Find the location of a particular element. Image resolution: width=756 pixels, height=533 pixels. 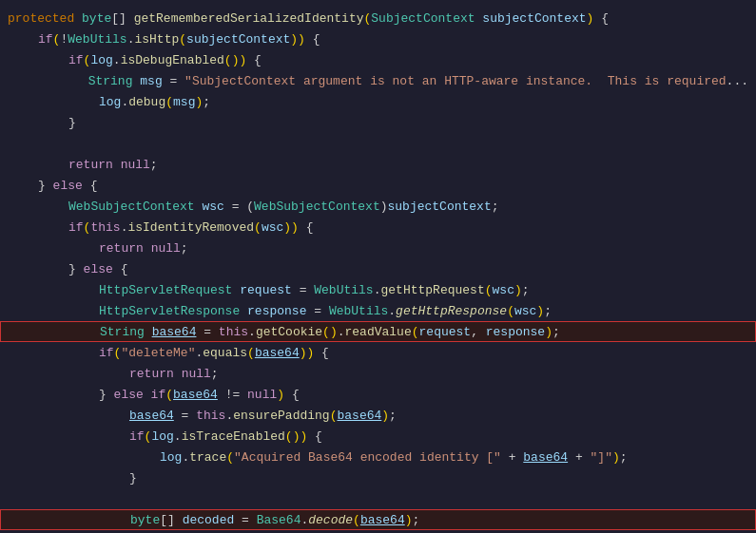

code-token: , is located at coordinates (478, 333).